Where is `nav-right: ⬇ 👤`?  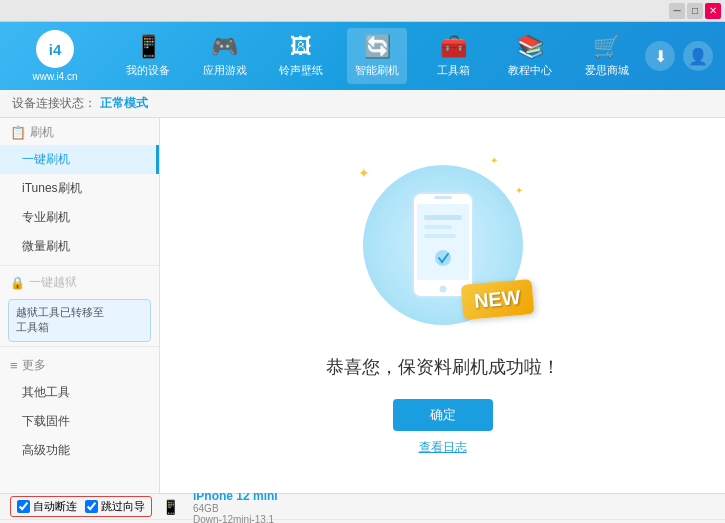
nav-right: ⬇ 👤 is located at coordinates (685, 56).